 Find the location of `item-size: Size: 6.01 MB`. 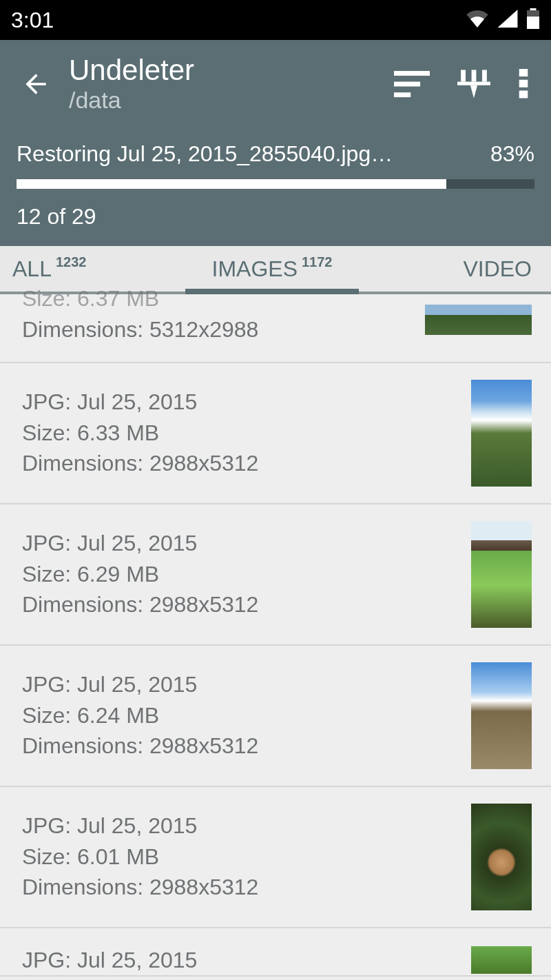

item-size: Size: 6.01 MB is located at coordinates (141, 857).